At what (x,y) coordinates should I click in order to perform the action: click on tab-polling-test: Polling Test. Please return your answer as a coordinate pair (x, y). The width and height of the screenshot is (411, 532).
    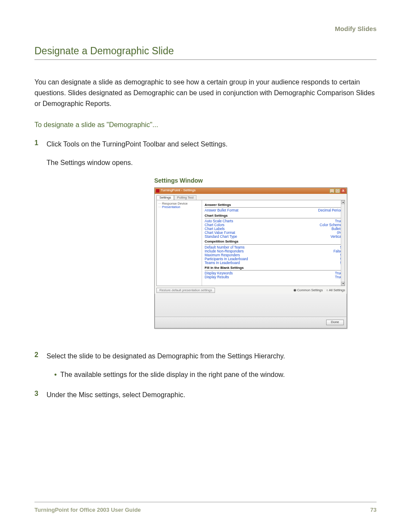
    Looking at the image, I should click on (185, 197).